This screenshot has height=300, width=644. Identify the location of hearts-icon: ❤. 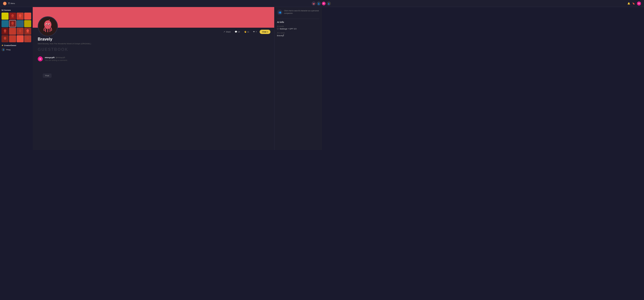
(254, 32).